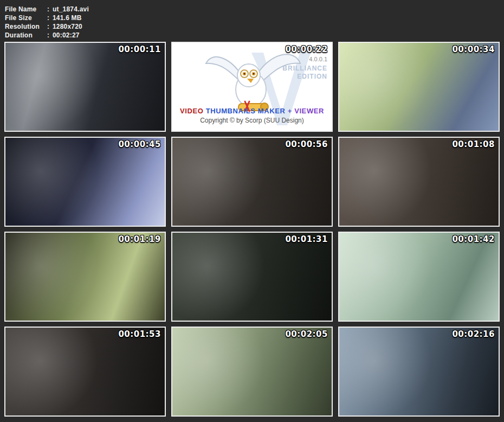 The image size is (504, 422). Describe the element at coordinates (140, 144) in the screenshot. I see `timestamp-overlay: 00:00:45` at that location.